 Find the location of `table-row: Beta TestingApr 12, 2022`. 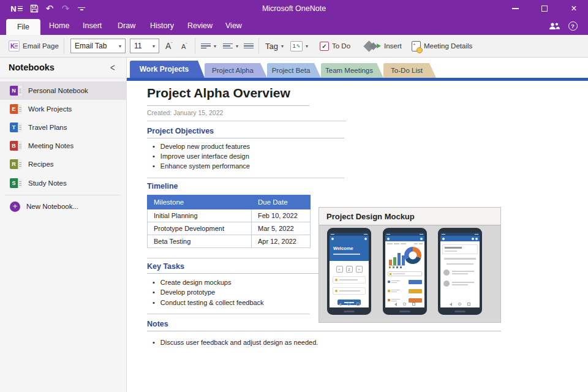

table-row: Beta TestingApr 12, 2022 is located at coordinates (229, 241).